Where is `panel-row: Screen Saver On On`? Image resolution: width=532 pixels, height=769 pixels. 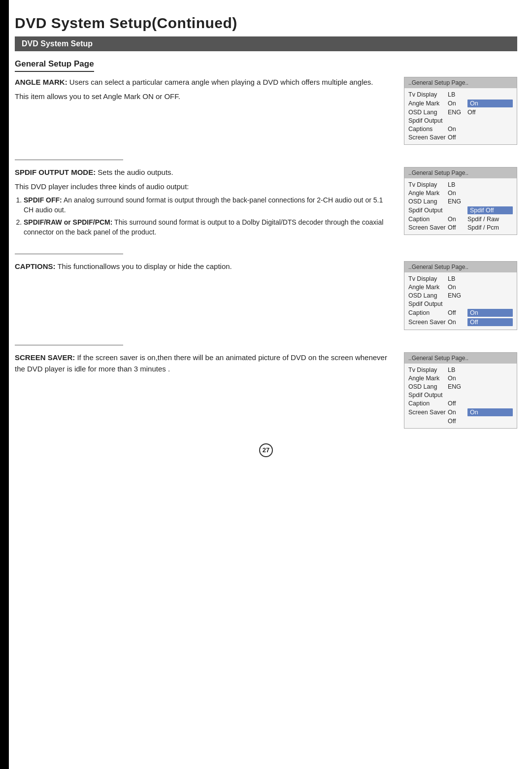 panel-row: Screen Saver On On is located at coordinates (461, 412).